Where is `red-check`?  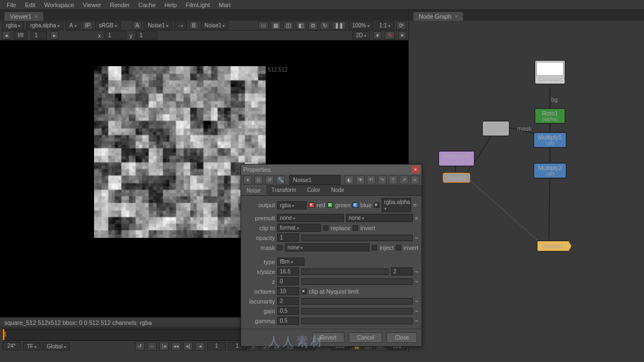 red-check is located at coordinates (312, 205).